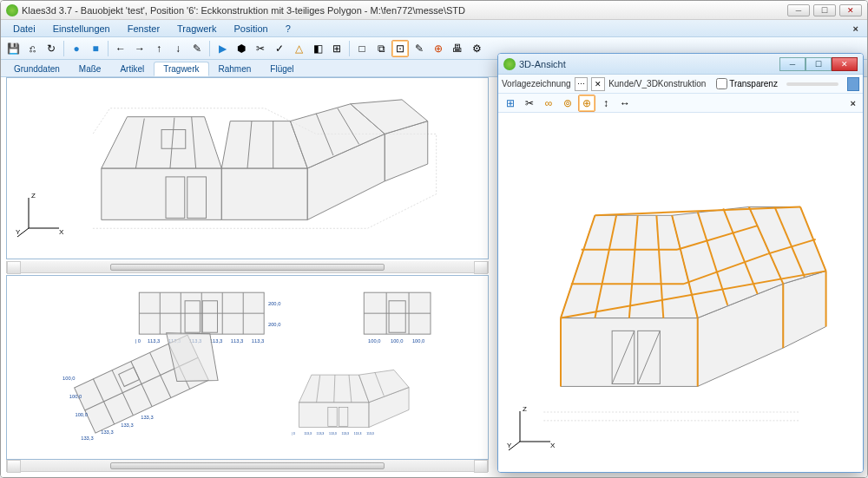 This screenshot has height=478, width=868. What do you see at coordinates (260, 49) in the screenshot?
I see `toolbar-button-15: ✂` at bounding box center [260, 49].